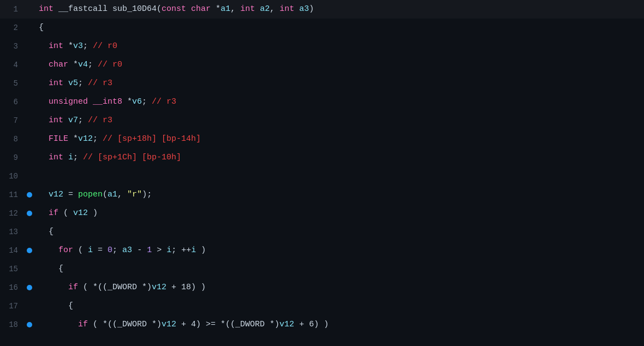 The image size is (644, 346). I want to click on line-number: 9, so click(12, 158).